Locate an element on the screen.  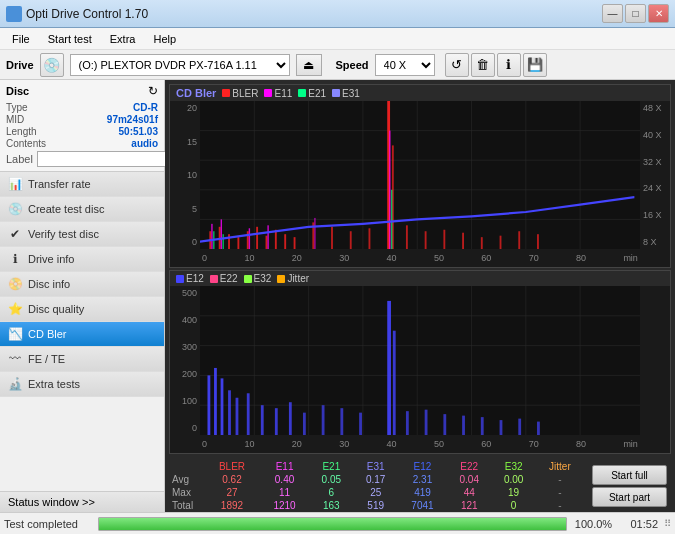
nav-drive-info: ℹ Drive info is located at coordinates (82, 260).